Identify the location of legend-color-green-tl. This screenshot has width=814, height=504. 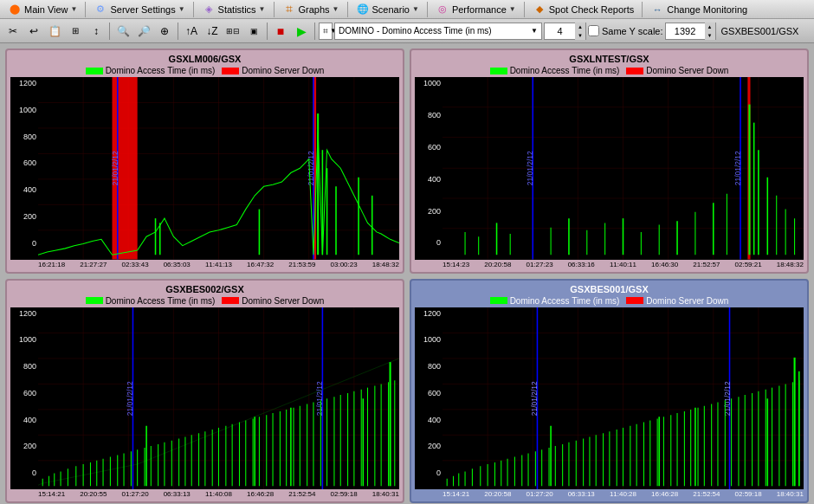
(94, 71).